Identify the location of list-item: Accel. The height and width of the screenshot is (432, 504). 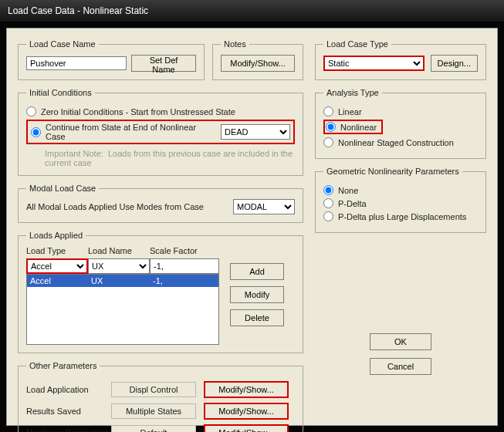
(57, 281).